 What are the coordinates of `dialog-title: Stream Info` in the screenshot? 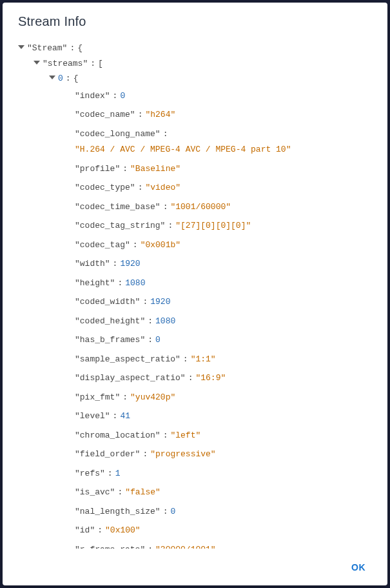 It's located at (195, 22).